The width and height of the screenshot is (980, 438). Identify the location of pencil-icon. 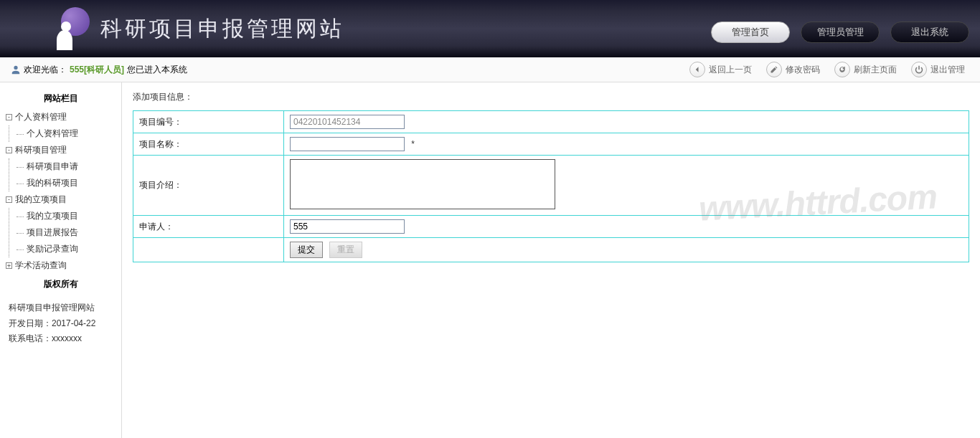
(774, 70).